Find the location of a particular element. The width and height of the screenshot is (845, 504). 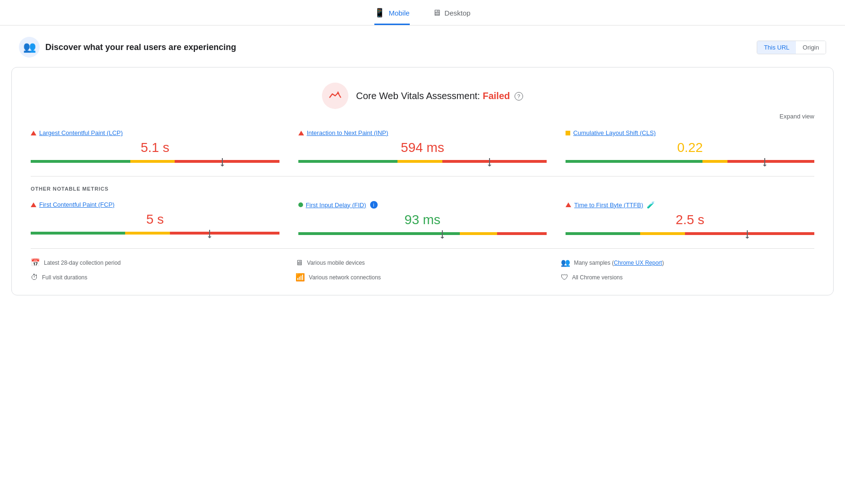

footer-item: 📅Latest 28-day collection period is located at coordinates (158, 262).